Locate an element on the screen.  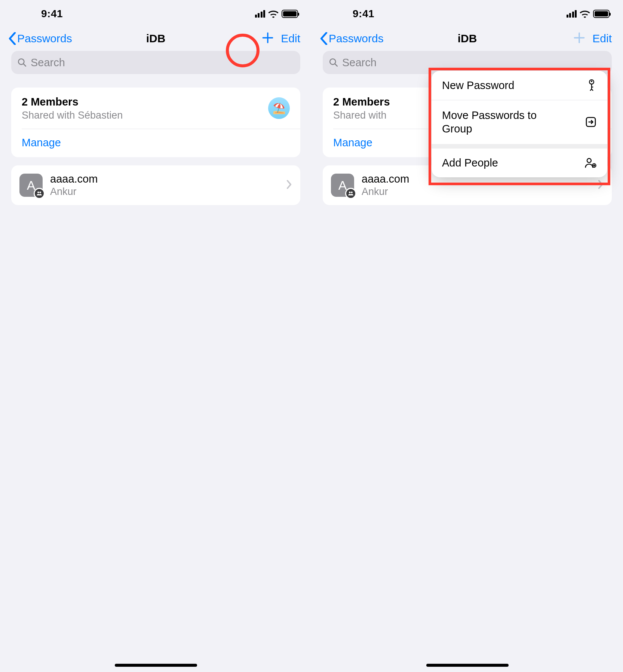
password-list: A aaaa.com Ankur is located at coordinates (156, 185).